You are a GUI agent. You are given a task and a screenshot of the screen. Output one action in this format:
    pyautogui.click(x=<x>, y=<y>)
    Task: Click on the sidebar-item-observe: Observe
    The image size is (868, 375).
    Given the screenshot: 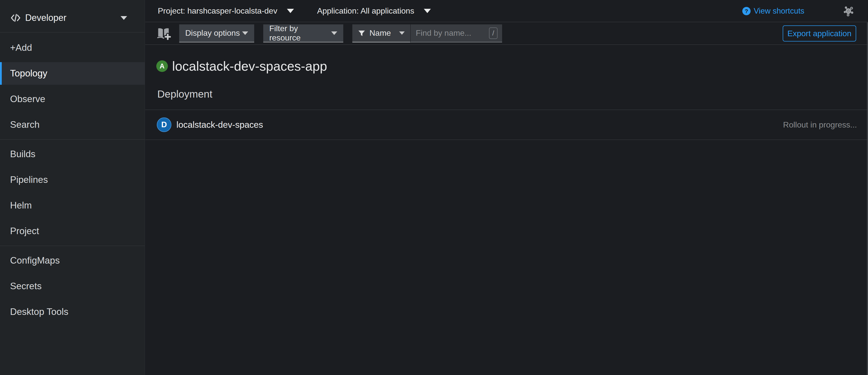 What is the action you would take?
    pyautogui.click(x=72, y=99)
    